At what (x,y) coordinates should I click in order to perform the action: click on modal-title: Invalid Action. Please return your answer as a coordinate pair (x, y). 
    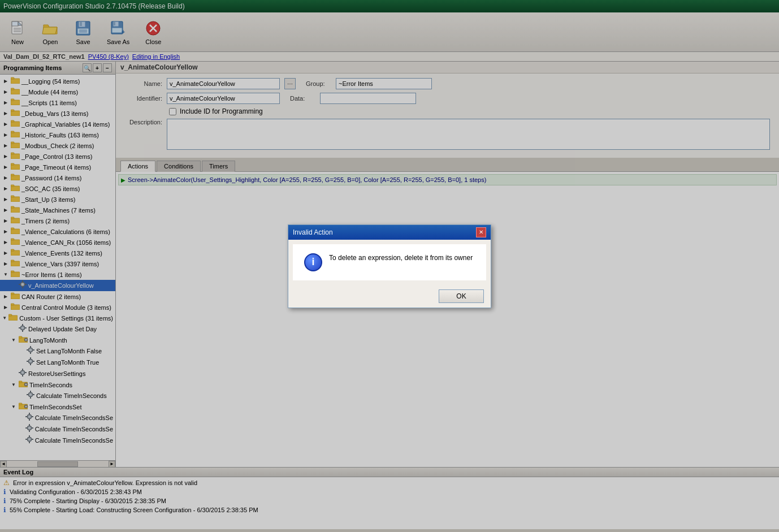
    Looking at the image, I should click on (313, 232).